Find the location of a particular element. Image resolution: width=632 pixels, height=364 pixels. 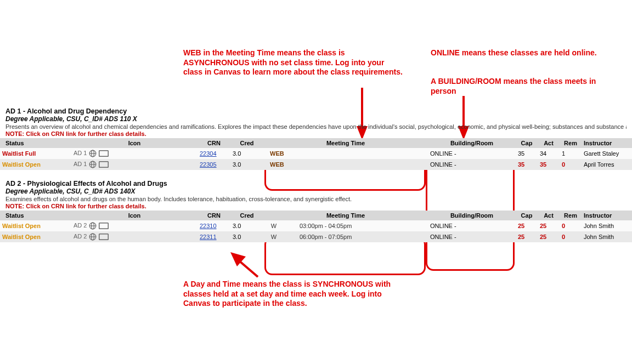

course-subtitle: Degree Applicable, CSU, C_ID# ADS 140X is located at coordinates (316, 191).